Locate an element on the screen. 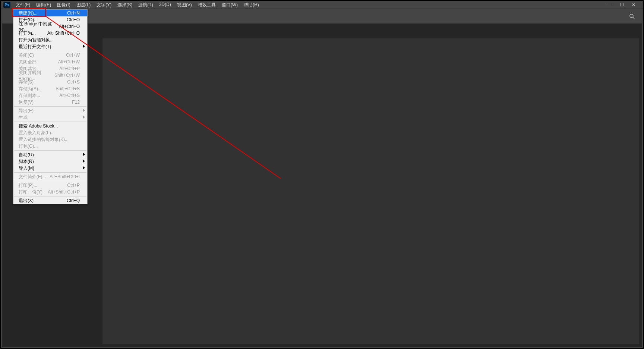 This screenshot has width=644, height=349. menuitem-打印一份Y: 打印一份(Y)Alt+Shift+Ctrl+P is located at coordinates (50, 192).